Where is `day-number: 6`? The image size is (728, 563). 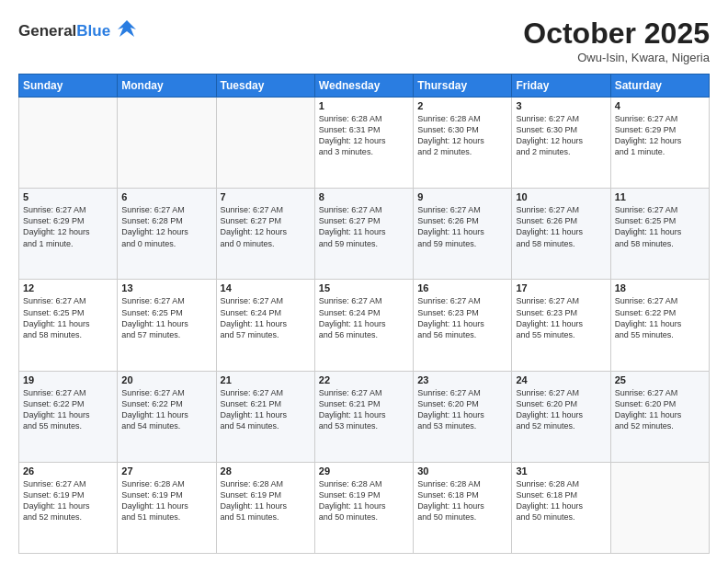 day-number: 6 is located at coordinates (166, 197).